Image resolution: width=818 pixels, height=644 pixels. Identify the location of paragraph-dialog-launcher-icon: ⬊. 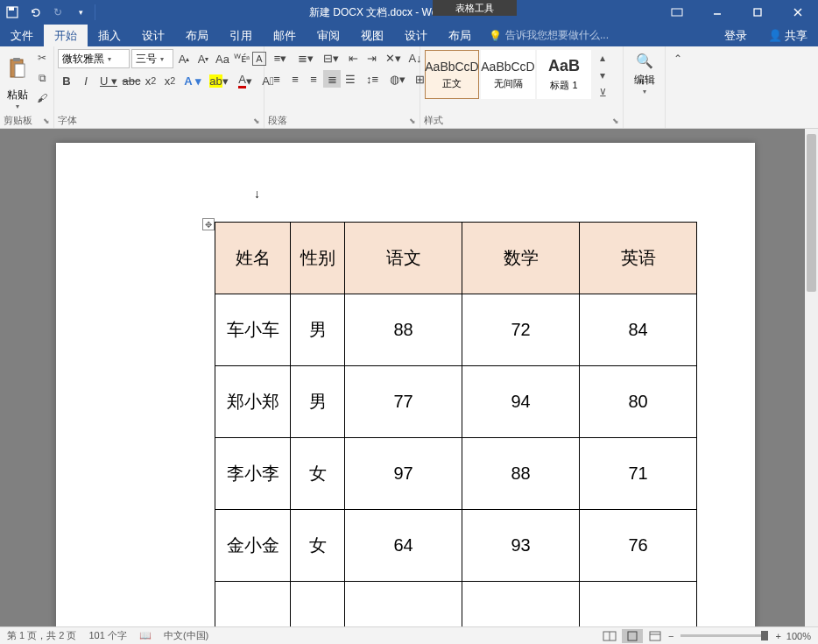
(413, 121).